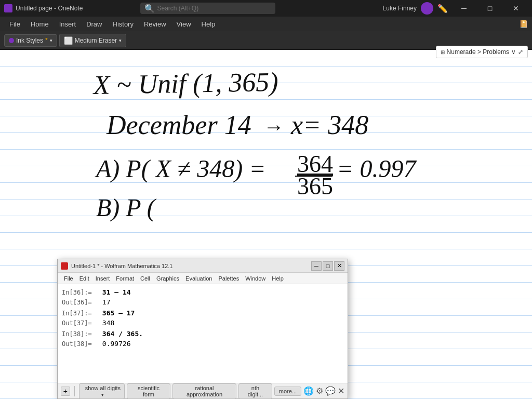  Describe the element at coordinates (427, 8) in the screenshot. I see `avatar` at that location.